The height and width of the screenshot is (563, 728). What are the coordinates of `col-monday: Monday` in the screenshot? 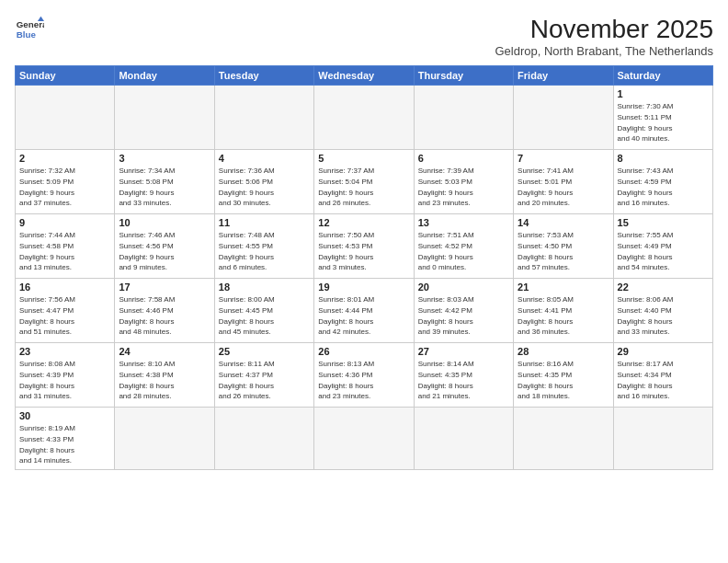 It's located at (165, 75).